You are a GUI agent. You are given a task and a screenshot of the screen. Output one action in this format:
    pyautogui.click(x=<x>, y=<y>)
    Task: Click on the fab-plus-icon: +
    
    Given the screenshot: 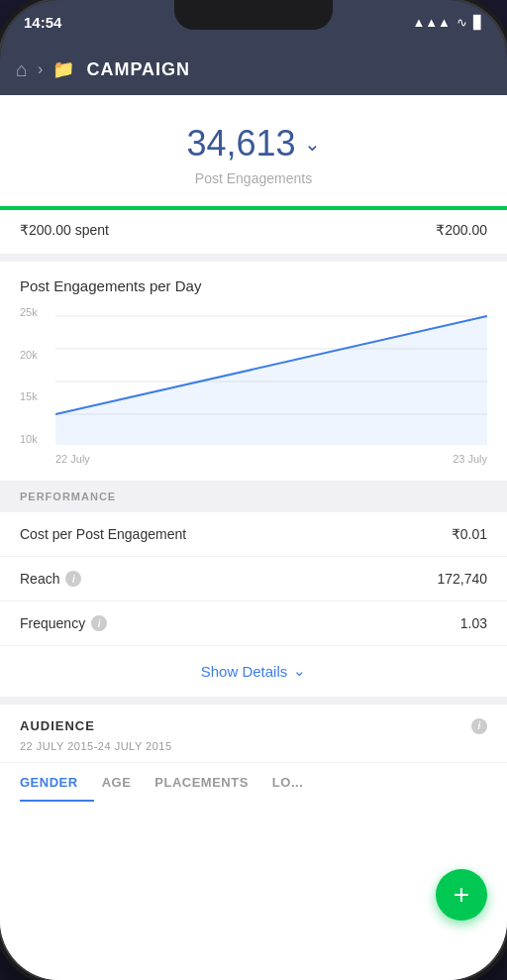 What is the action you would take?
    pyautogui.click(x=461, y=895)
    